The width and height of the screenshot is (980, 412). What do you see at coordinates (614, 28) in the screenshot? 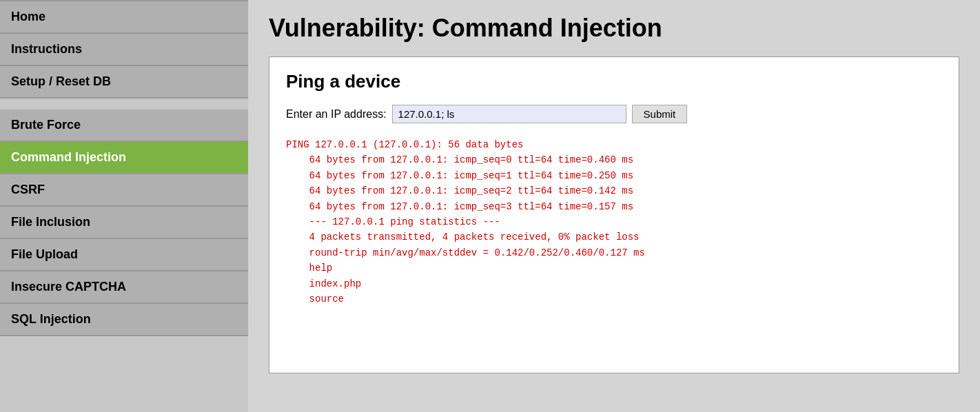
I see `page-title: Vulnerability: Command Injection` at bounding box center [614, 28].